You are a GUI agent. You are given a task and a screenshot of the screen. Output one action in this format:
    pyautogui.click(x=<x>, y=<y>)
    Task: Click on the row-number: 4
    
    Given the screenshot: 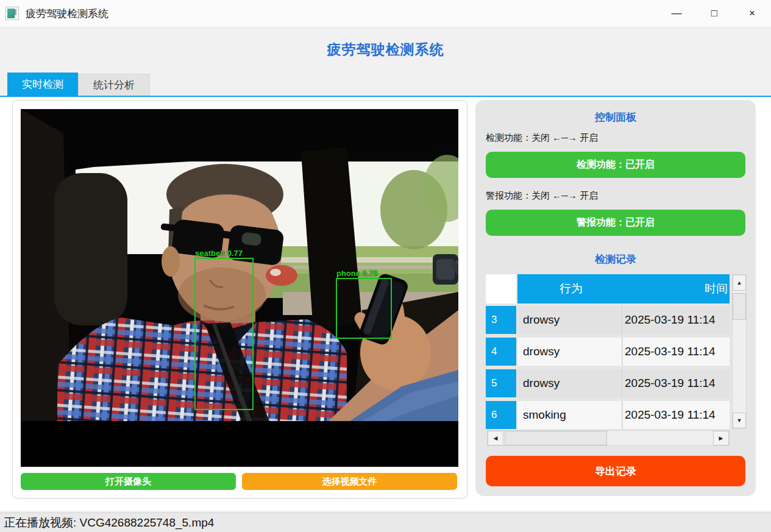 What is the action you would take?
    pyautogui.click(x=501, y=352)
    